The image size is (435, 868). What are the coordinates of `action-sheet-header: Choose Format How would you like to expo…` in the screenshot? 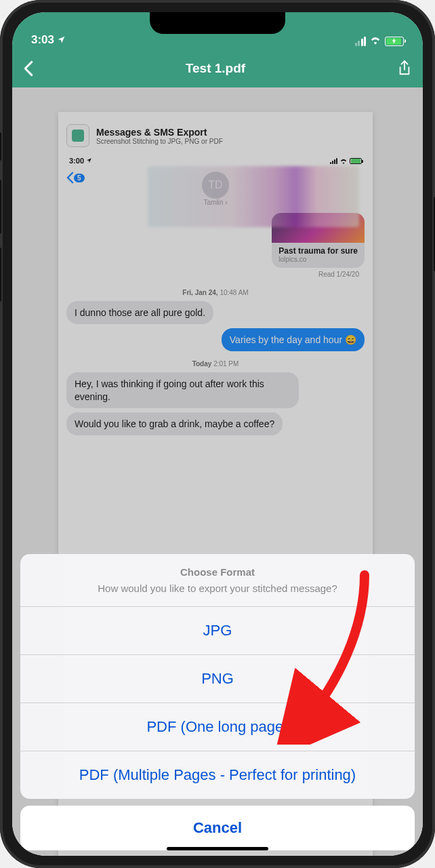 It's located at (218, 580).